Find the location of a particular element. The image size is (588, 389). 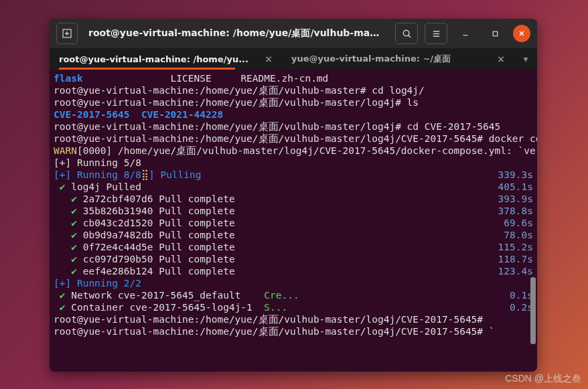

command-text: cd log4j/ is located at coordinates (398, 90).